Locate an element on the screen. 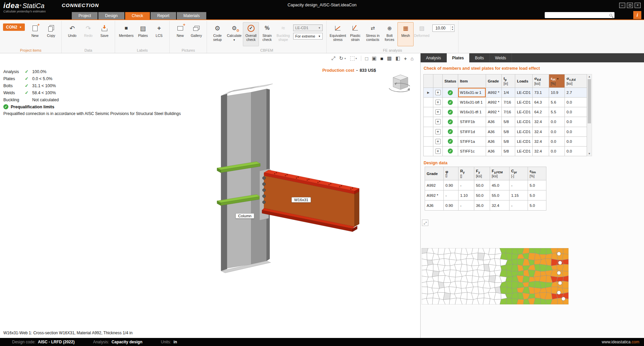 Image resolution: width=644 pixels, height=346 pixels. column-header: σEd[ksi] is located at coordinates (541, 81).